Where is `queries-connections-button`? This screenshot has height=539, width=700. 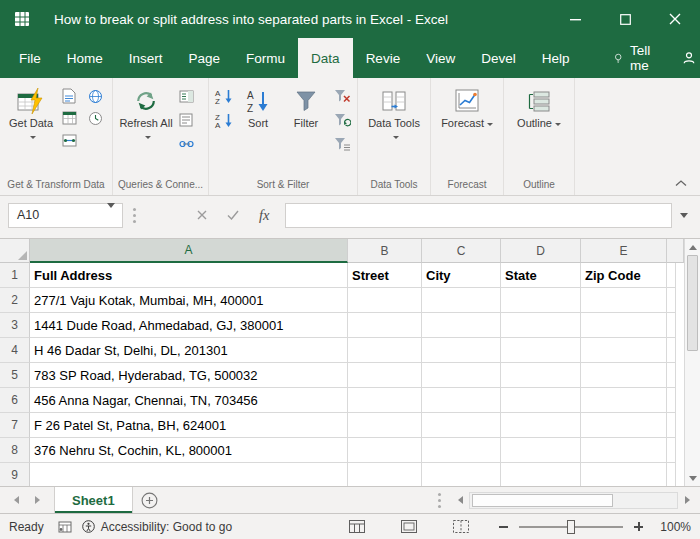 queries-connections-button is located at coordinates (186, 96).